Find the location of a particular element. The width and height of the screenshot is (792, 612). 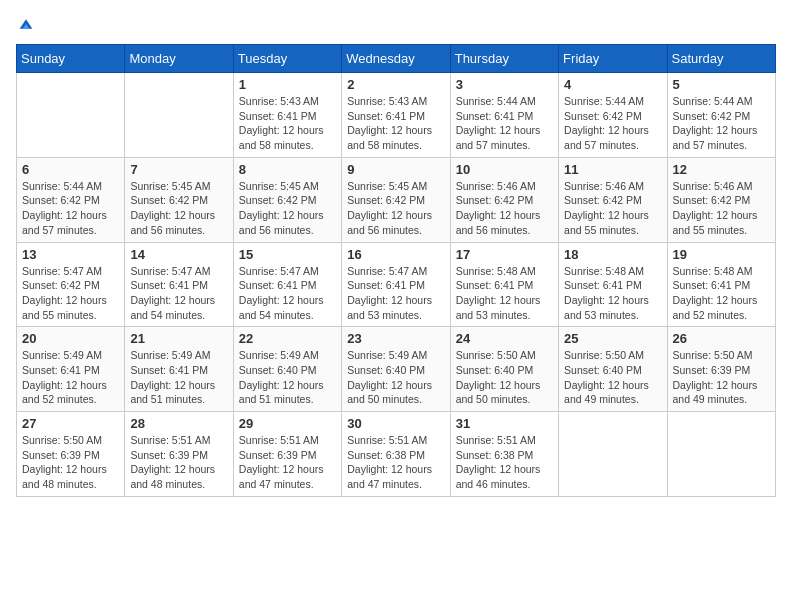

calendar-day-cell: 3Sunrise: 5:44 AMSunset: 6:41 PMDaylight… is located at coordinates (504, 116).